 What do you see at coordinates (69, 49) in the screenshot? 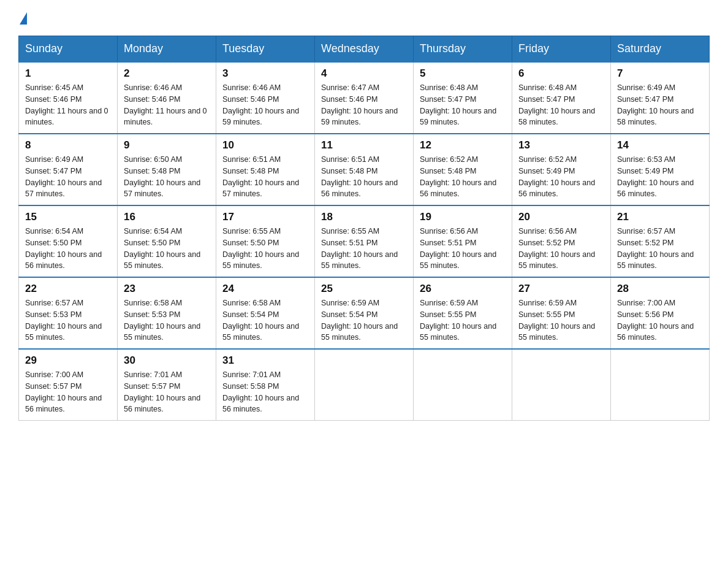
I see `column-header-sunday: Sunday` at bounding box center [69, 49].